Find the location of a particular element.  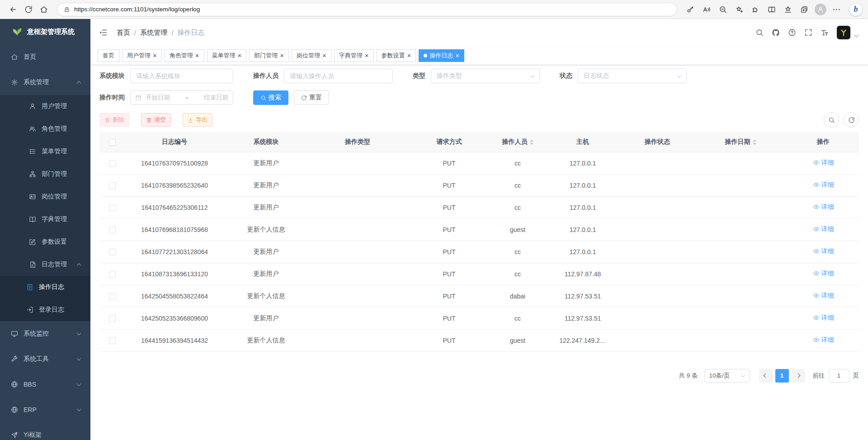

browser-refresh-button is located at coordinates (28, 9).